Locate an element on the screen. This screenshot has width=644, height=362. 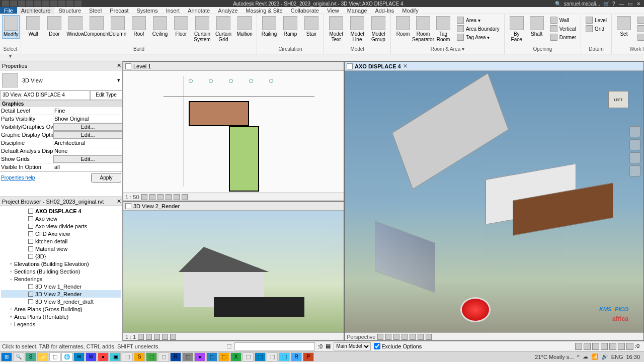
scale-label: 1 : 50 is located at coordinates (132, 197).